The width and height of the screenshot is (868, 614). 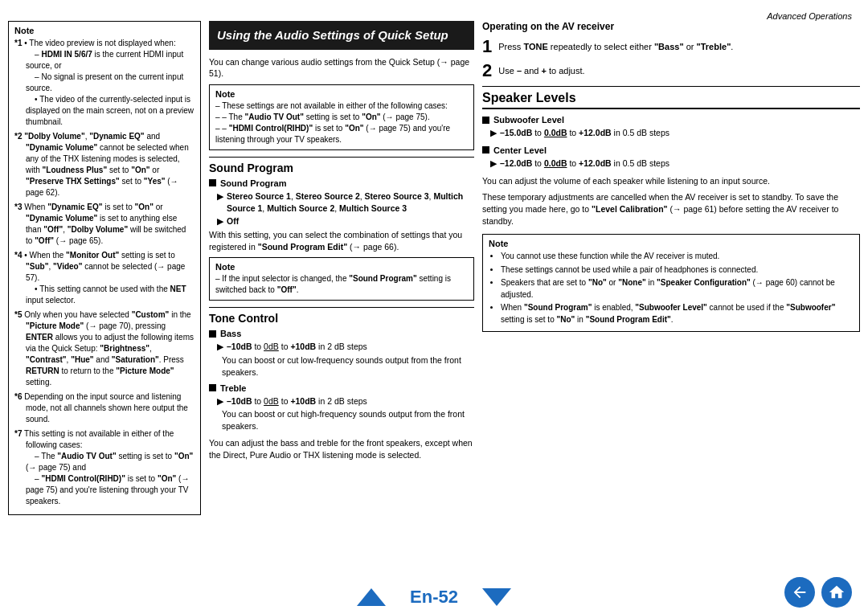 What do you see at coordinates (671, 47) in the screenshot?
I see `step-1: 1 Press TONE repeatedly to select either…` at bounding box center [671, 47].